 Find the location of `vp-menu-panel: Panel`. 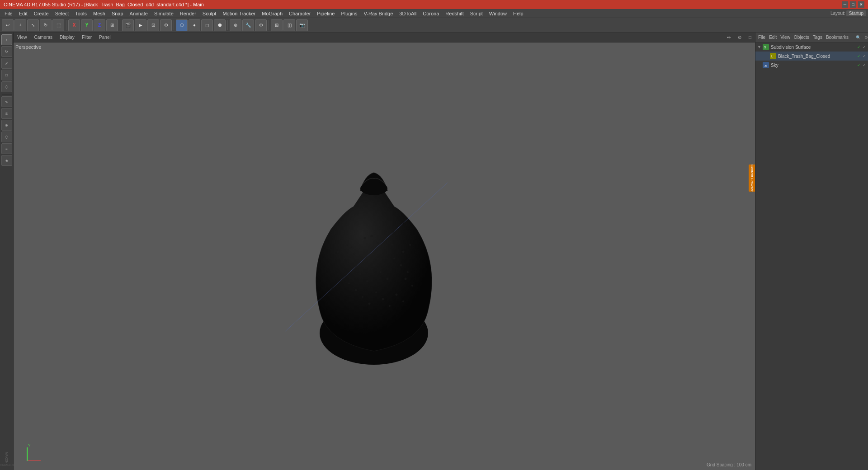

vp-menu-panel: Panel is located at coordinates (105, 37).